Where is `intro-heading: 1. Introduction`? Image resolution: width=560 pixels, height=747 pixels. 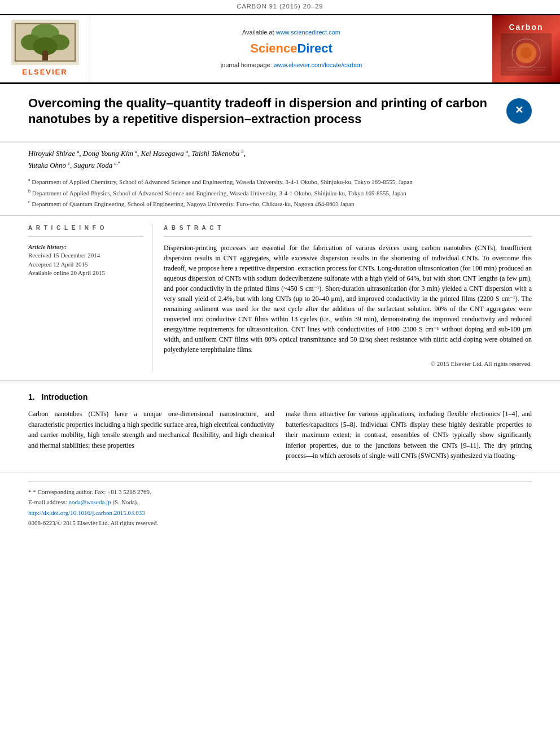
intro-heading: 1. Introduction is located at coordinates (280, 397).